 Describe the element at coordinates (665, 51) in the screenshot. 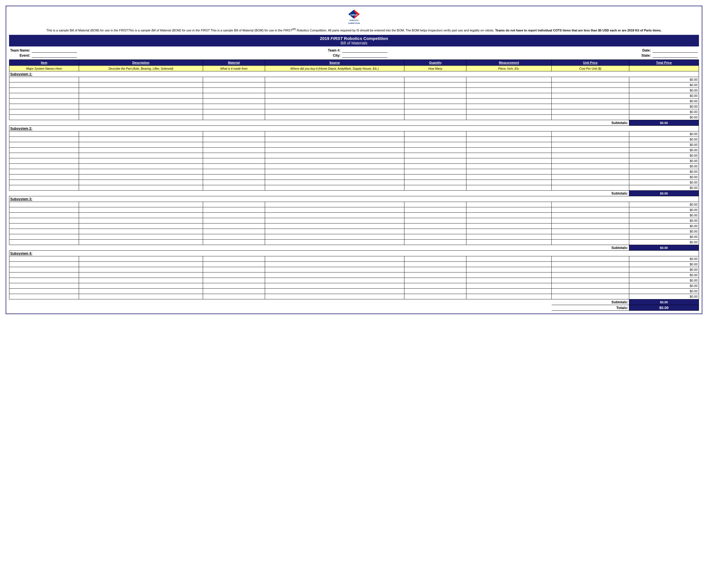

I see `date-row: Date:` at that location.